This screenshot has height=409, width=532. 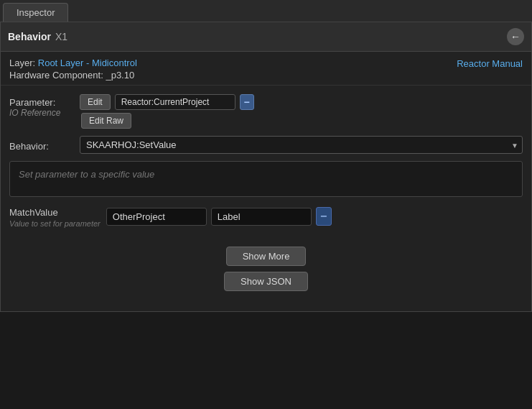 I want to click on tab-bar: Inspector, so click(x=266, y=11).